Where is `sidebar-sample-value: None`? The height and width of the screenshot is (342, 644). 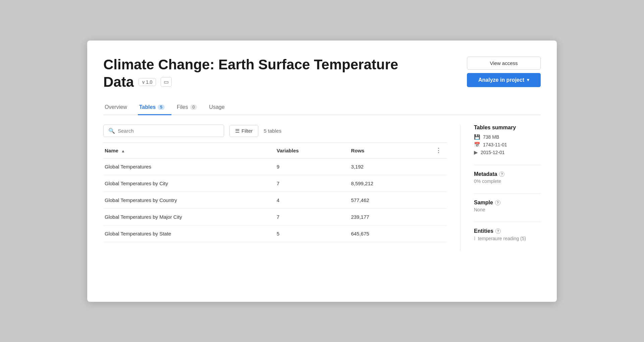
sidebar-sample-value: None is located at coordinates (507, 210).